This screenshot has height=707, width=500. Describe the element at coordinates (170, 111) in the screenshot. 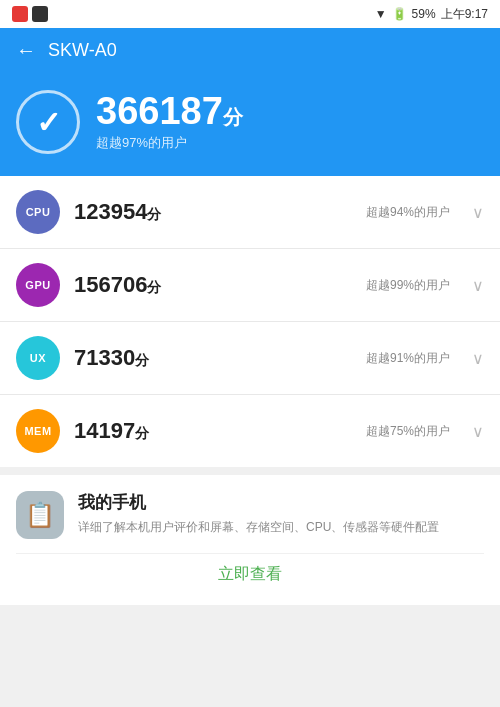

I see `total-score: 366187分` at that location.